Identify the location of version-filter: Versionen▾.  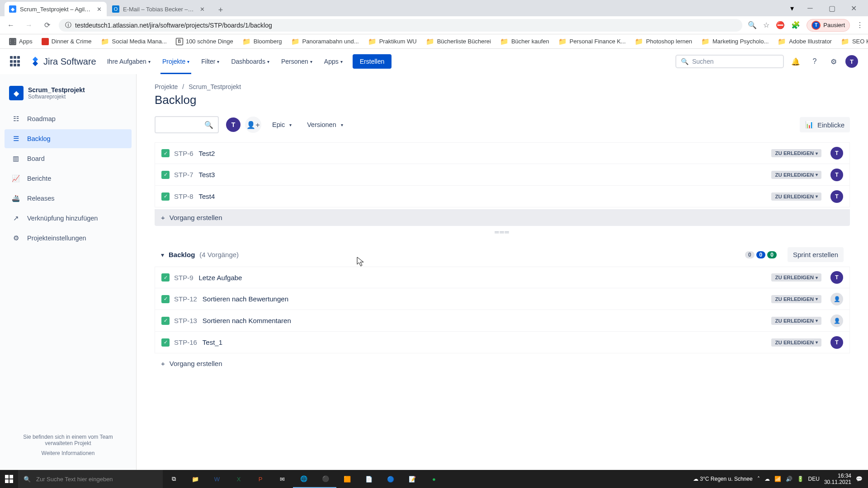
(325, 125).